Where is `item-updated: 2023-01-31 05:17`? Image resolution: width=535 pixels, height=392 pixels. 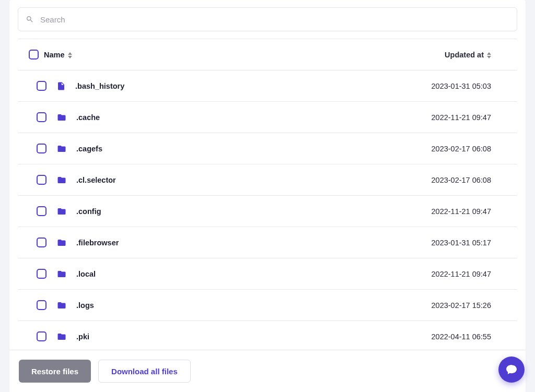 item-updated: 2023-01-31 05:17 is located at coordinates (457, 243).